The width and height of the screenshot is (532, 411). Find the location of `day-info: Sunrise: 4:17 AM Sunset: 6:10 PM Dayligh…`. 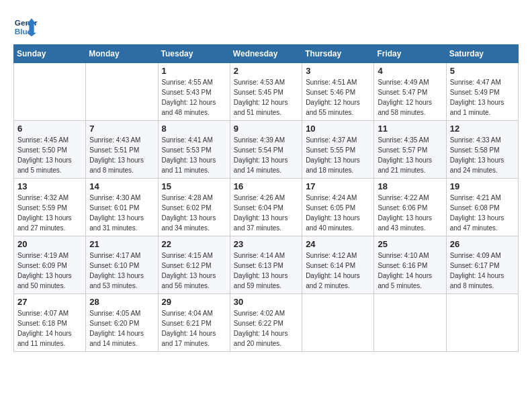

day-info: Sunrise: 4:17 AM Sunset: 6:10 PM Dayligh… is located at coordinates (122, 271).